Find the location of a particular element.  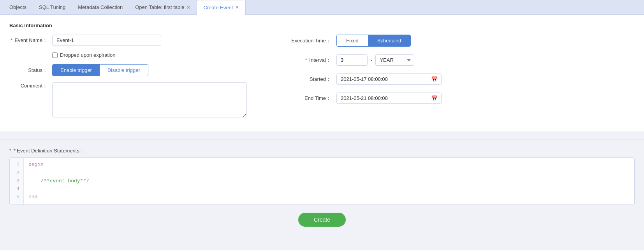

interval-text: Interval： is located at coordinates (320, 60).